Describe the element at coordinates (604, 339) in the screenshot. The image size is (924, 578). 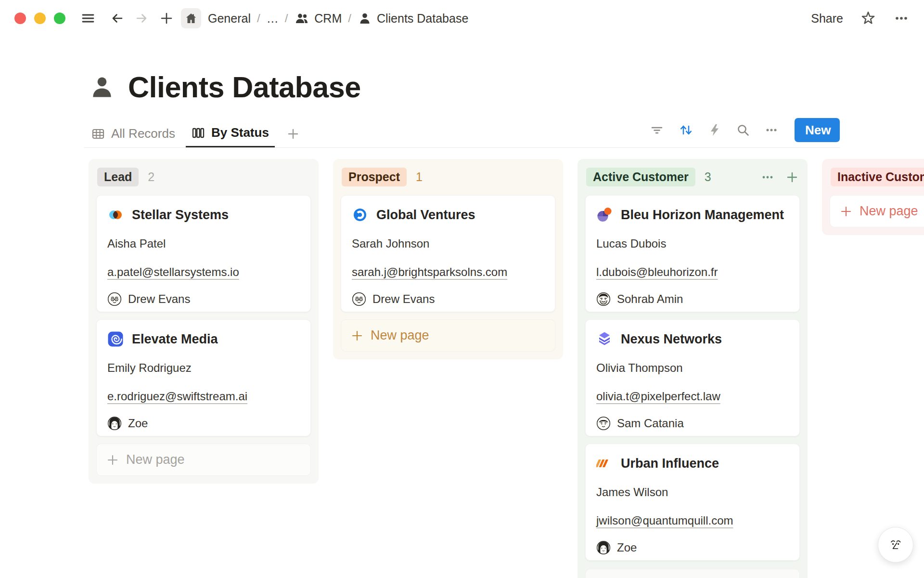
I see `nexus-networks-logo-icon` at that location.